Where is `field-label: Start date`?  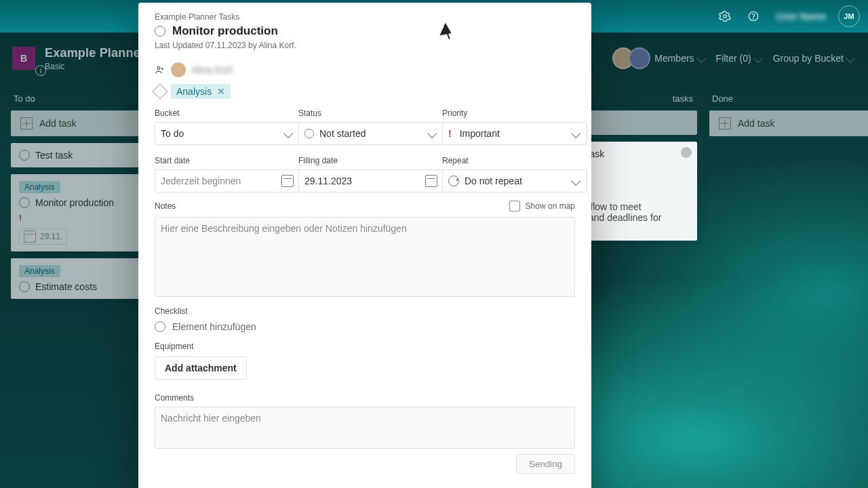 field-label: Start date is located at coordinates (221, 161).